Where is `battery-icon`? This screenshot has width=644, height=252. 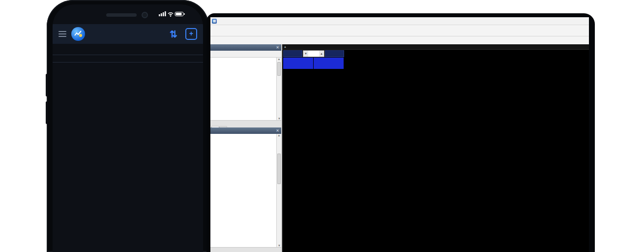
battery-icon is located at coordinates (179, 14).